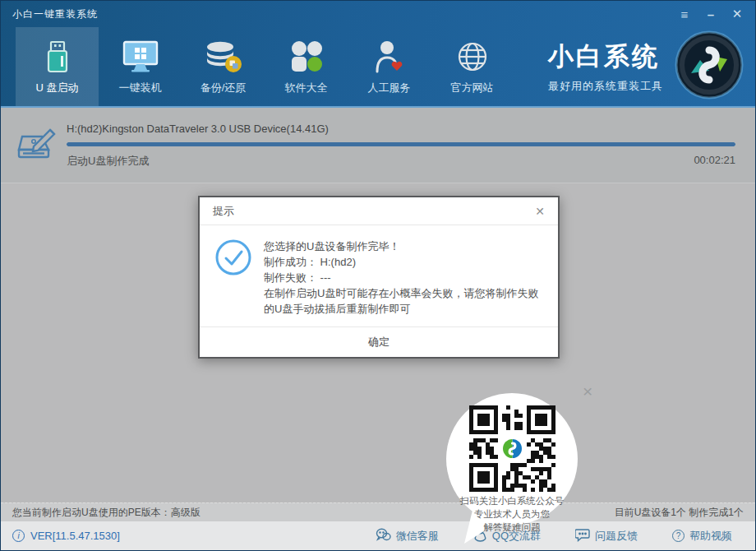 This screenshot has width=756, height=551. What do you see at coordinates (35, 146) in the screenshot?
I see `usb-burn-icon` at bounding box center [35, 146].